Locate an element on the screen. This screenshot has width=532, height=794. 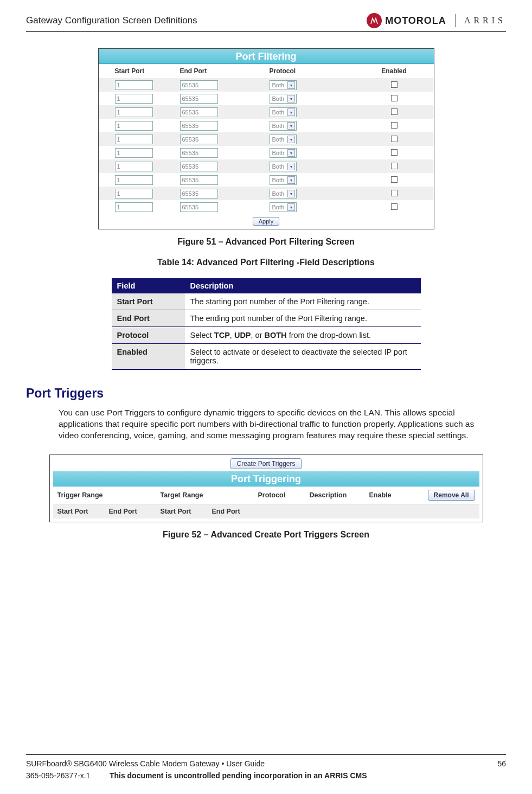
table-row: Start Port The starting port number of t… is located at coordinates (266, 302).